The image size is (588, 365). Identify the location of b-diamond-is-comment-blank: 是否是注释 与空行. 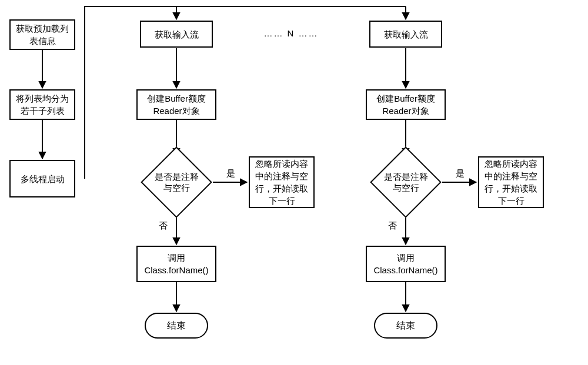
(406, 182).